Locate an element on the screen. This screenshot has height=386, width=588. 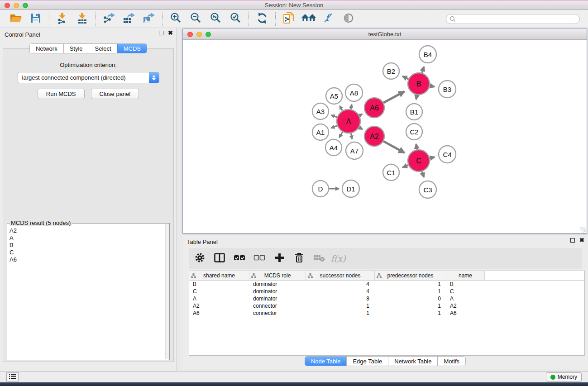
split-columns-button is located at coordinates (220, 258).